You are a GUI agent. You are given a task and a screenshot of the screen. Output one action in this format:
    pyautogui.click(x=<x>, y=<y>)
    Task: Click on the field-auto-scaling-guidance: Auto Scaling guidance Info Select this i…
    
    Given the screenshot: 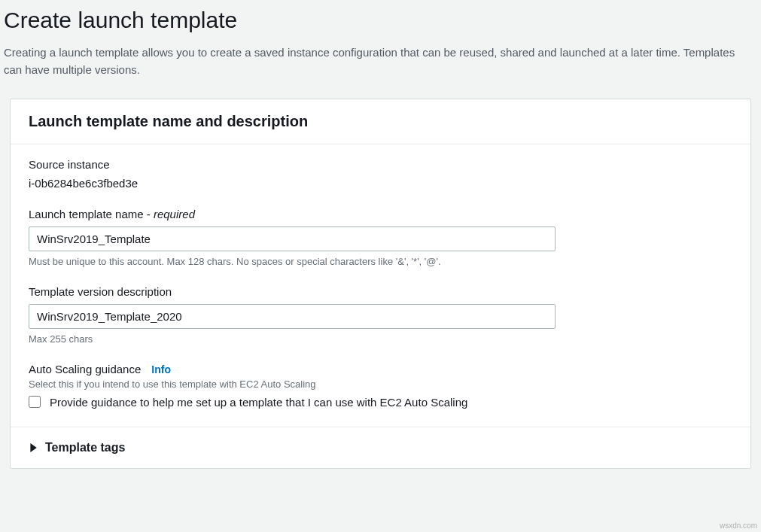 What is the action you would take?
    pyautogui.click(x=381, y=385)
    